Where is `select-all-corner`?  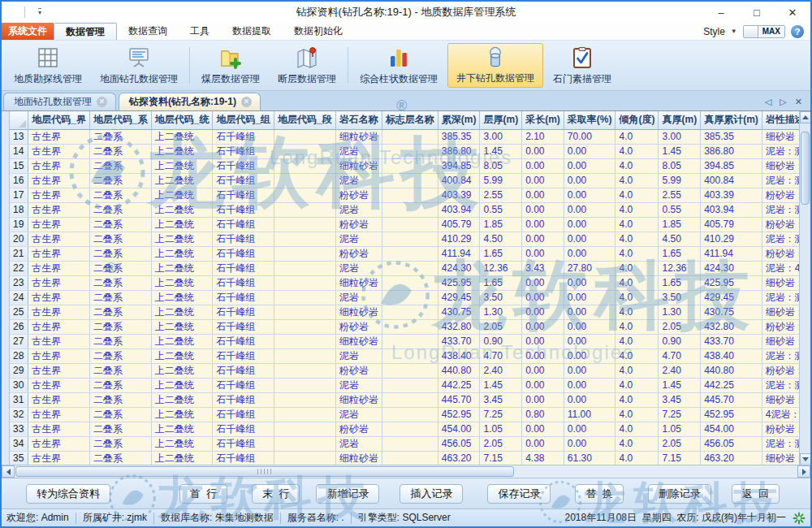 select-all-corner is located at coordinates (19, 120).